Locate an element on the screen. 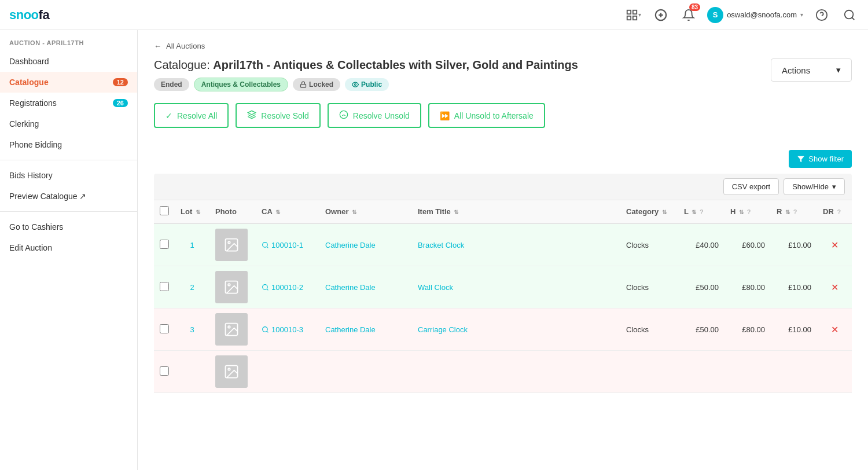 The height and width of the screenshot is (470, 868). user-dropdown-chevron: ▾ is located at coordinates (802, 15).